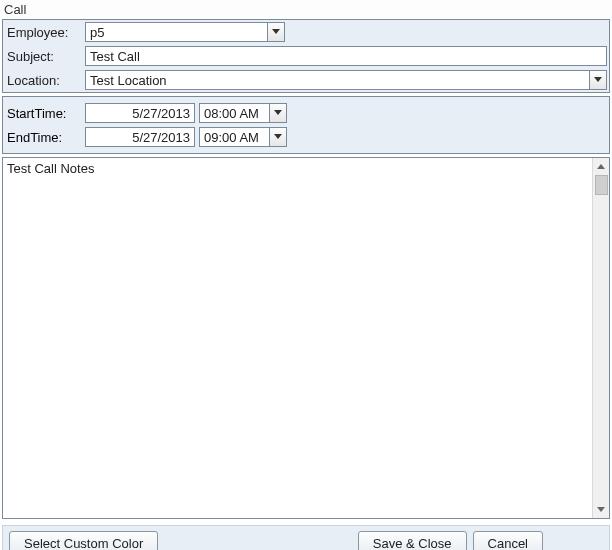 The height and width of the screenshot is (550, 612). What do you see at coordinates (140, 137) in the screenshot?
I see `end-date-input` at bounding box center [140, 137].